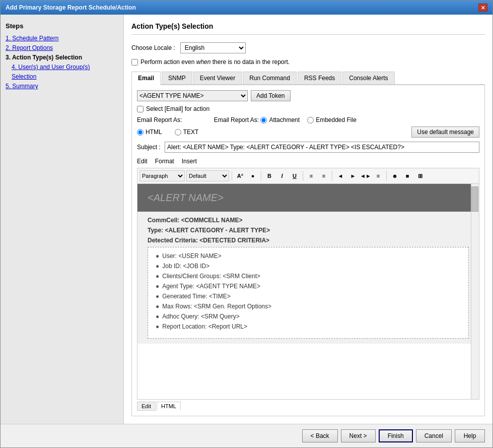  What do you see at coordinates (322, 147) in the screenshot?
I see `subject-input` at bounding box center [322, 147].